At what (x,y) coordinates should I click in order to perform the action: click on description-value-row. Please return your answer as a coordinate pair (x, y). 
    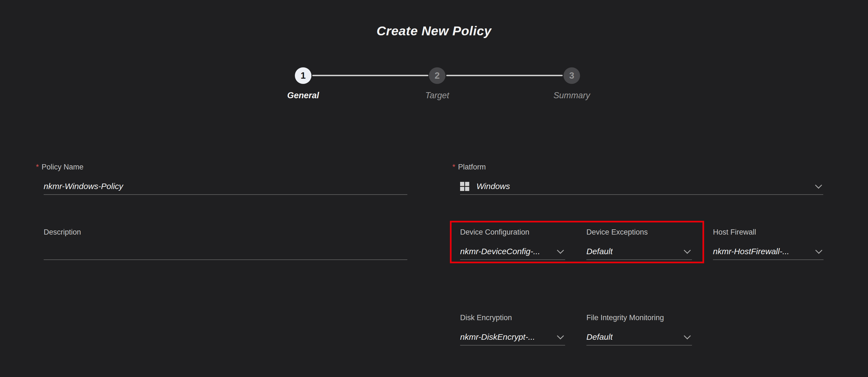
    Looking at the image, I should click on (226, 251).